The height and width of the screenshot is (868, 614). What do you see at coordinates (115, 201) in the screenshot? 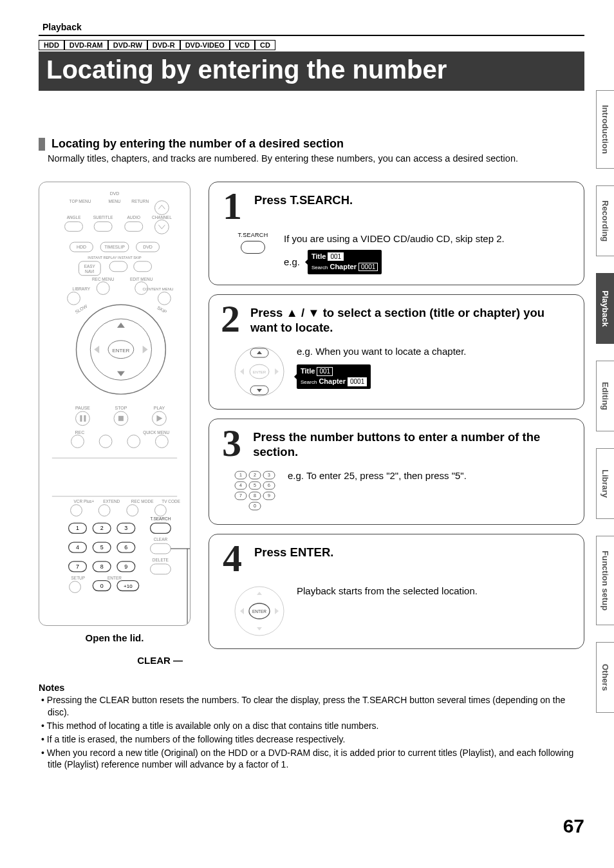
I see `remote-label: MENU` at bounding box center [115, 201].